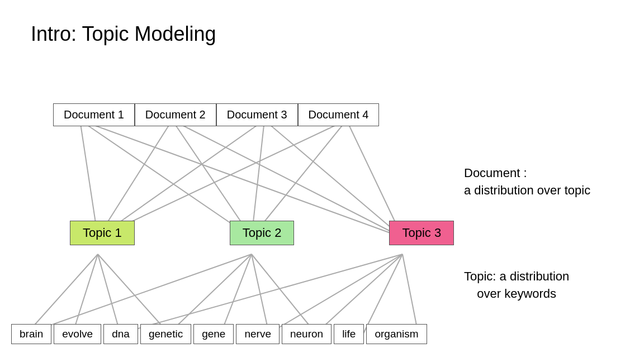  What do you see at coordinates (517, 285) in the screenshot?
I see `annotation-topic: Topic: a distribution over keywords` at bounding box center [517, 285].